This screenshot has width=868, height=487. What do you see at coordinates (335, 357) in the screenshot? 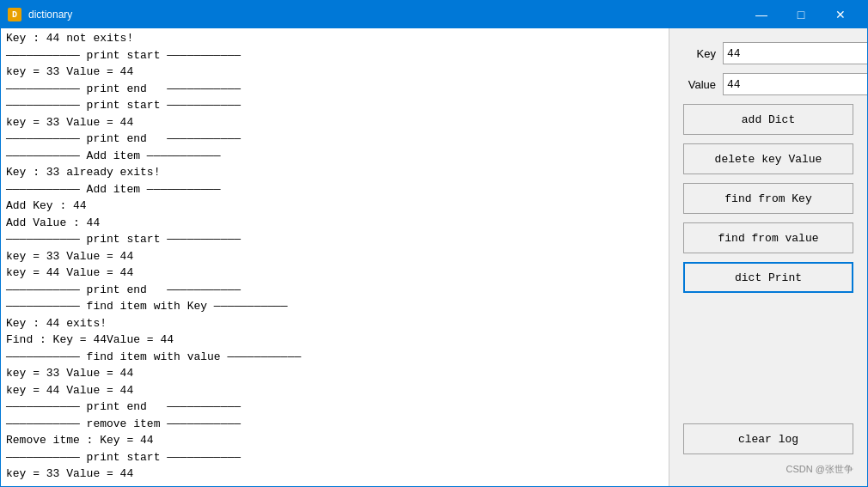
I see `log-line: ——————————— find item with value ———————…` at bounding box center [335, 357].